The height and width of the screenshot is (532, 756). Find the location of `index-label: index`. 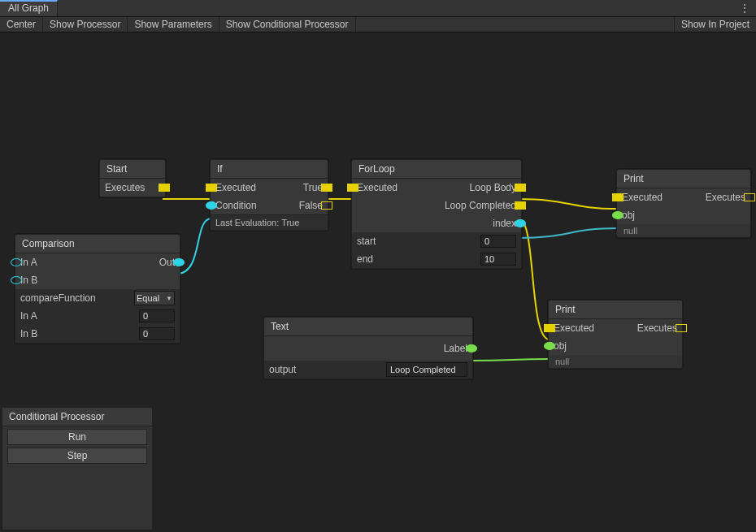

index-label: index is located at coordinates (504, 223).